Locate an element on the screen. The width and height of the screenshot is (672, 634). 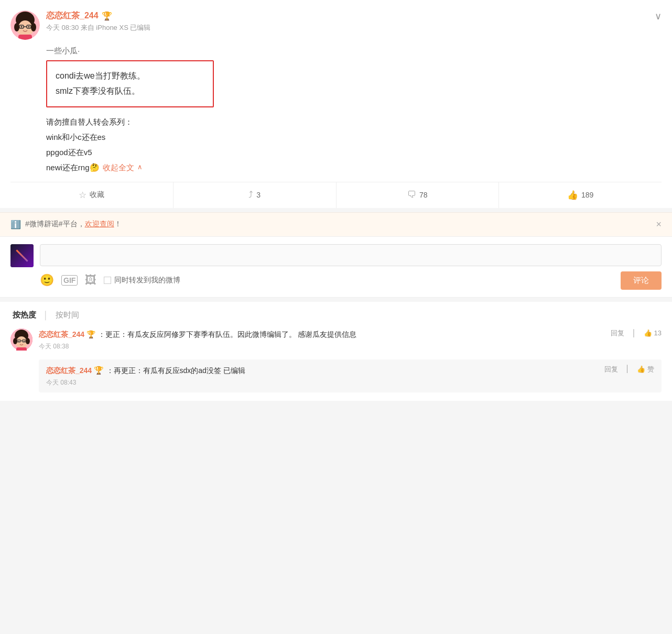
main-line-4: newi还在rng🤔 is located at coordinates (73, 168).